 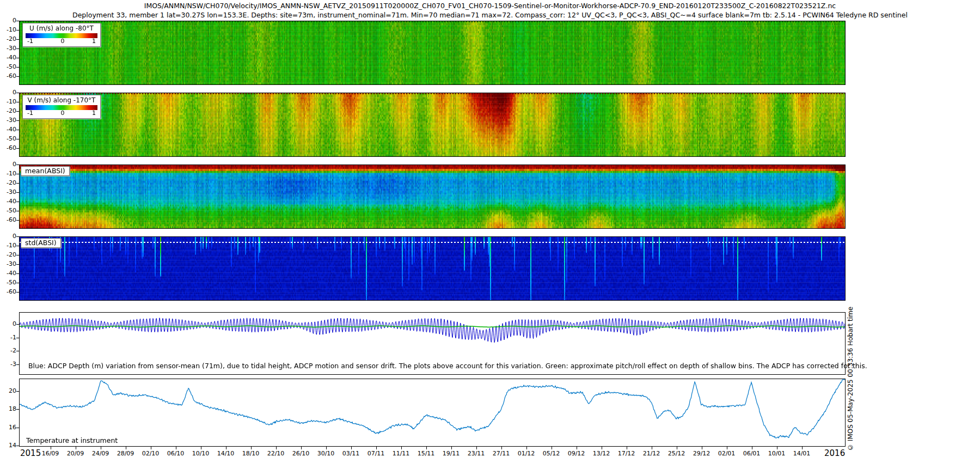 I want to click on x-tick-label: 24/09, so click(x=101, y=453).